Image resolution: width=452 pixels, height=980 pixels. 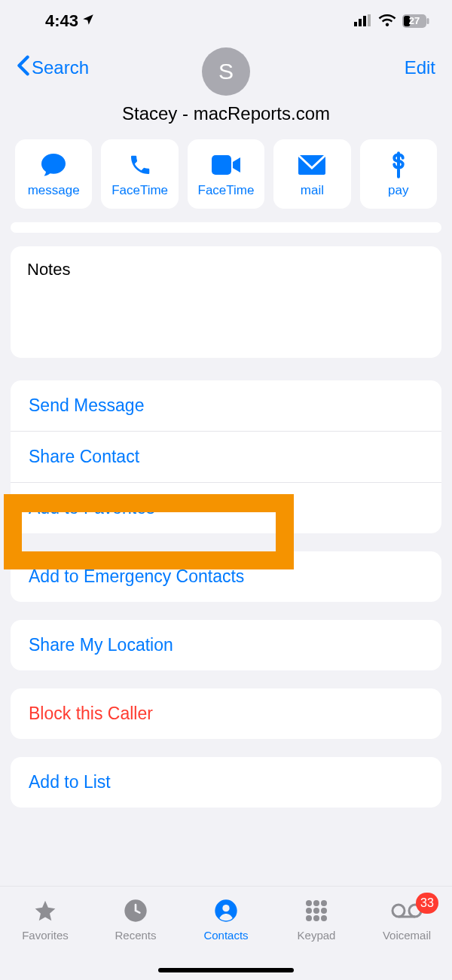 I want to click on cellular-icon, so click(x=363, y=21).